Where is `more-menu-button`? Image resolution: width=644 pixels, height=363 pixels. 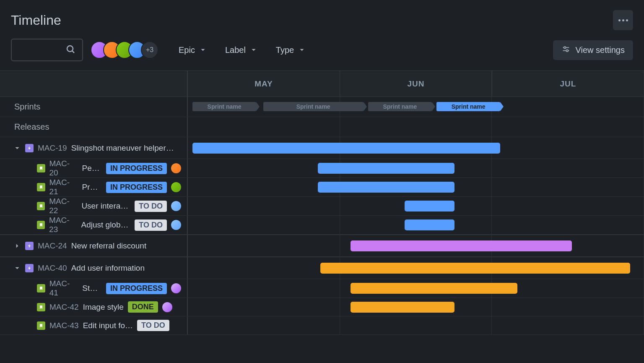 more-menu-button is located at coordinates (623, 20).